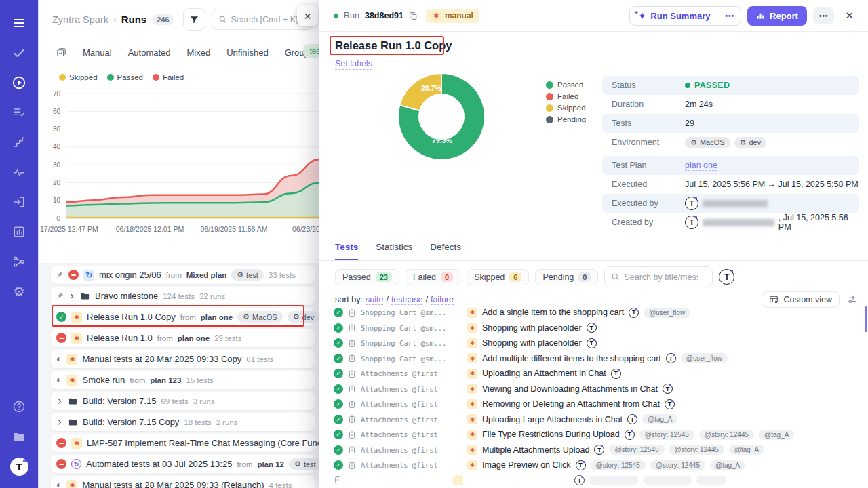  What do you see at coordinates (179, 163) in the screenshot?
I see `area-chart: 01020304050607017/2025 12:47 PM06/18/202…` at bounding box center [179, 163].